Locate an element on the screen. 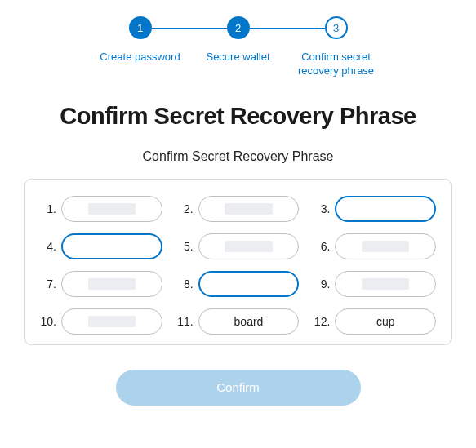 This screenshot has height=448, width=476. word-cell-5: 5. is located at coordinates (238, 246).